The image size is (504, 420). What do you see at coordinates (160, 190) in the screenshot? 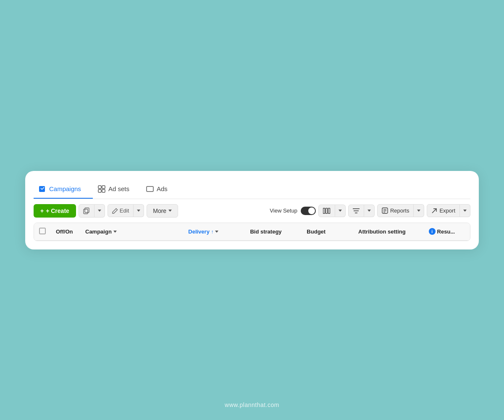
I see `tab-ads: Ads` at bounding box center [160, 190].